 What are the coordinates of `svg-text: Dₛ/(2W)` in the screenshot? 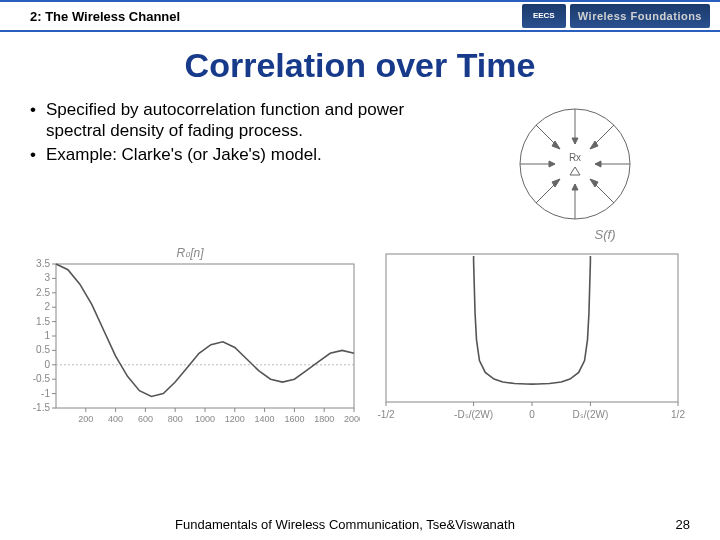 It's located at (591, 414).